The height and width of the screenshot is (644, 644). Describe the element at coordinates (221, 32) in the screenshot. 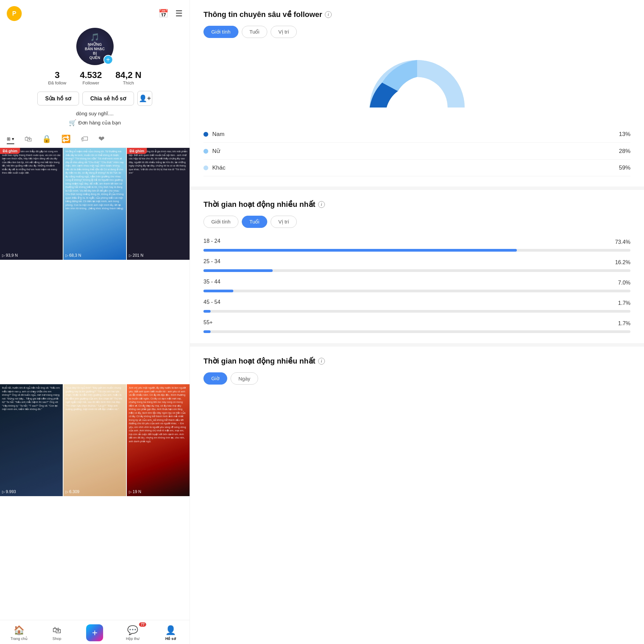

I see `tab-gender: Giới tính` at that location.